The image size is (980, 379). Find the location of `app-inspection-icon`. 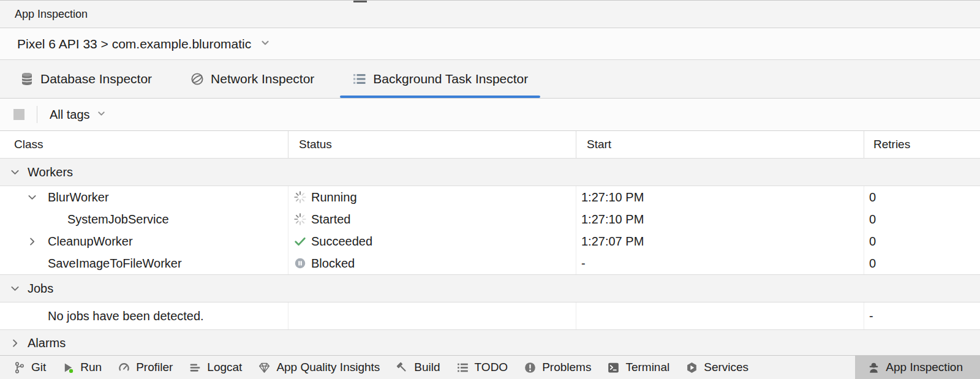

app-inspection-icon is located at coordinates (873, 367).